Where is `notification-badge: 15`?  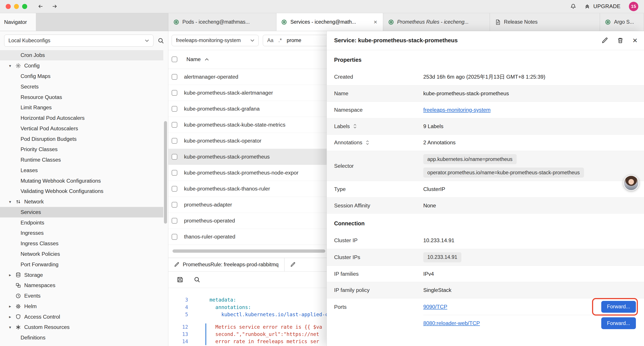 notification-badge: 15 is located at coordinates (634, 6).